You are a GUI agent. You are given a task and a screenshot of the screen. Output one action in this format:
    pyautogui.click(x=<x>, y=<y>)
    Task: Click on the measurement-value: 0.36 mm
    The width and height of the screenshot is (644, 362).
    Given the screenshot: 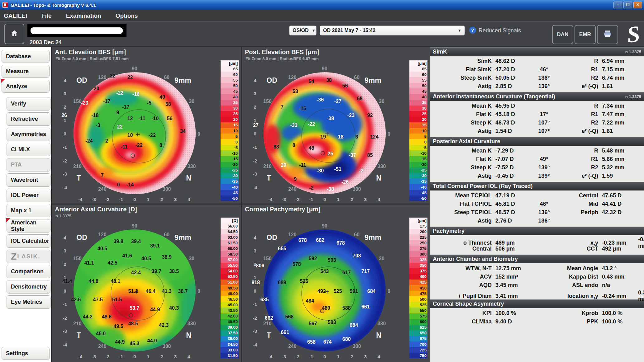 What is the action you would take?
    pyautogui.click(x=641, y=296)
    